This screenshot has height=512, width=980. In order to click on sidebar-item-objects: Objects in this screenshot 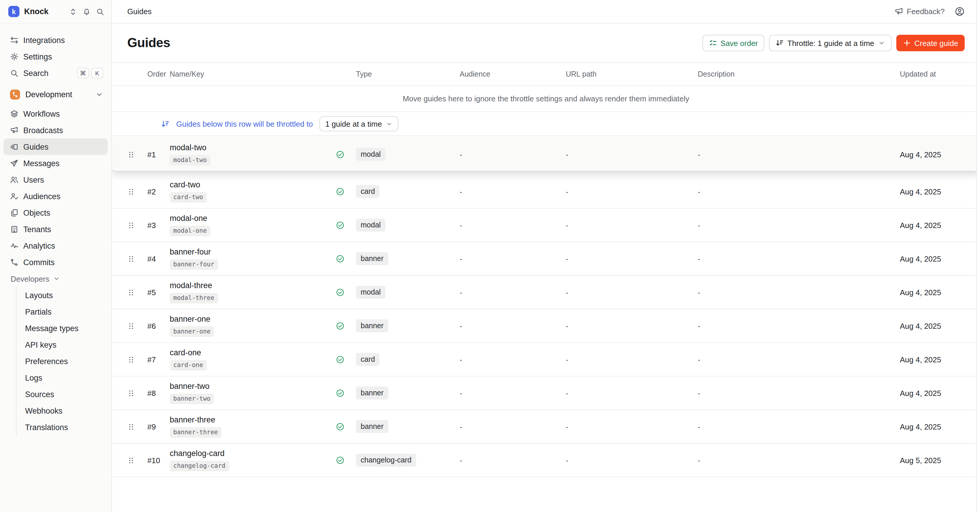, I will do `click(56, 213)`.